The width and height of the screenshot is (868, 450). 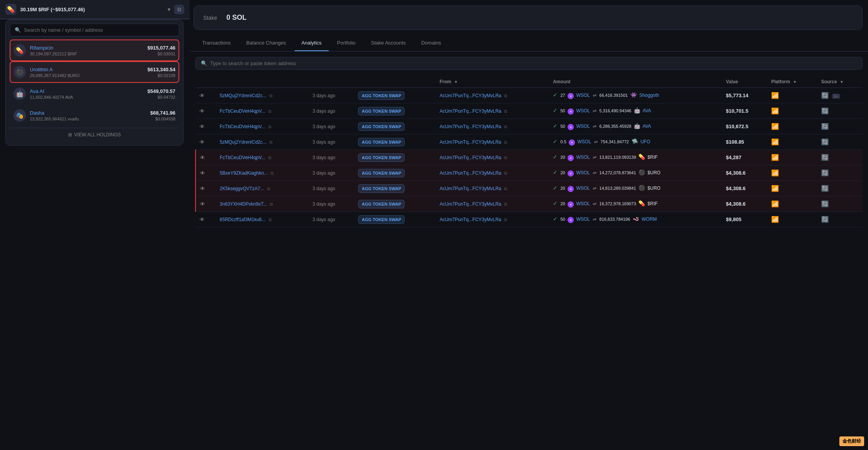 What do you see at coordinates (237, 18) in the screenshot?
I see `stake-value: 0 SOL` at bounding box center [237, 18].